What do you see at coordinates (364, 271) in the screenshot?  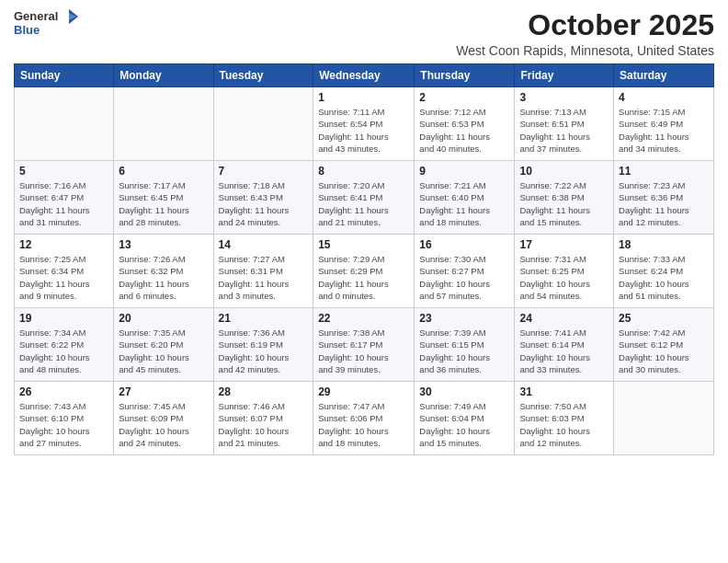 I see `table-row: 15Sunrise: 7:29 AM Sunset: 6:29 PM Dayli…` at bounding box center [364, 271].